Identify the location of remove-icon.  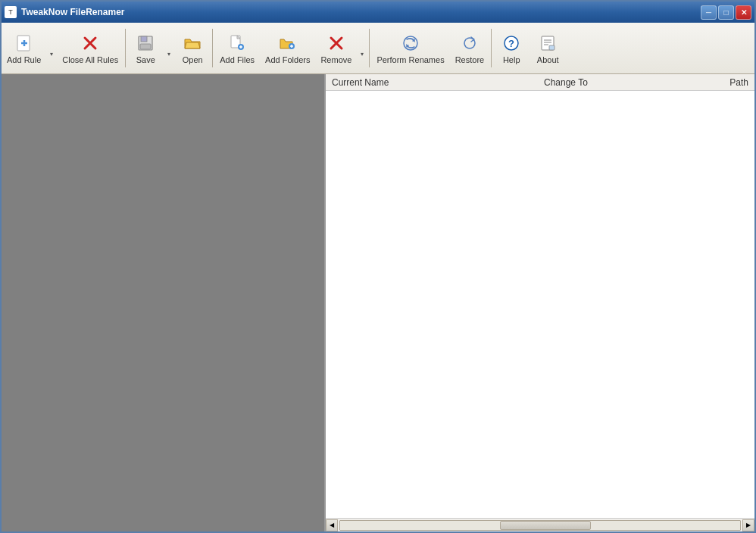
(336, 43).